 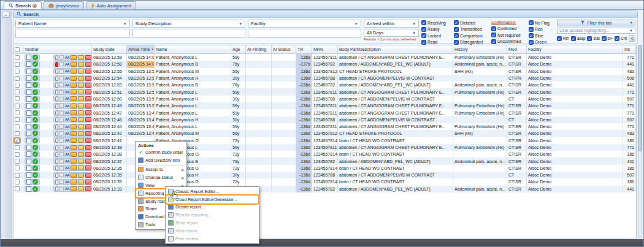 I want to click on status-filter-checkbox: ✓Transcribed, so click(x=471, y=29).